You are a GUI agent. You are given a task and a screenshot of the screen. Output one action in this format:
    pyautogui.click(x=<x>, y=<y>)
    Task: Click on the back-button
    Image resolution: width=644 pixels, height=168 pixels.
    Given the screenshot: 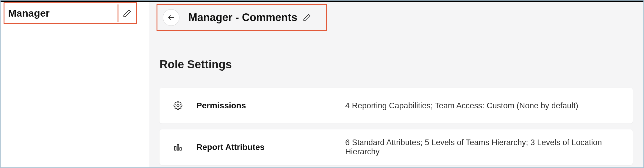 What is the action you would take?
    pyautogui.click(x=171, y=18)
    